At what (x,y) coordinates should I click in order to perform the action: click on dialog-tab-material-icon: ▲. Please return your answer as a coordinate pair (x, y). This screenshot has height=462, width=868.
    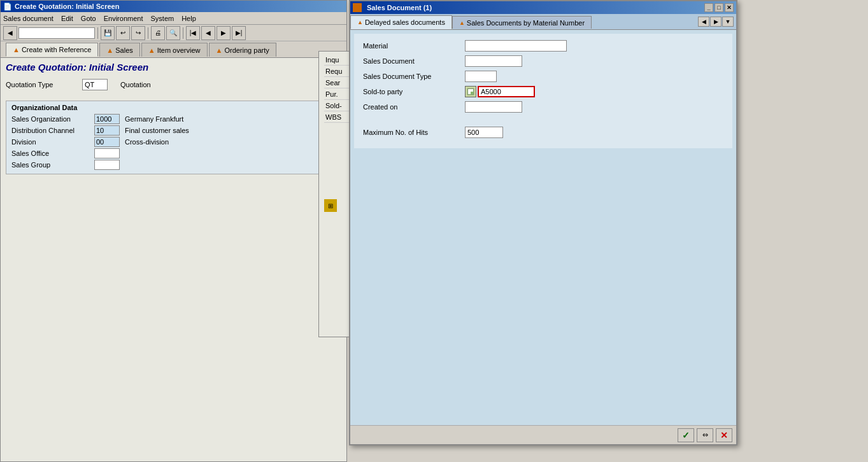
    Looking at the image, I should click on (462, 23).